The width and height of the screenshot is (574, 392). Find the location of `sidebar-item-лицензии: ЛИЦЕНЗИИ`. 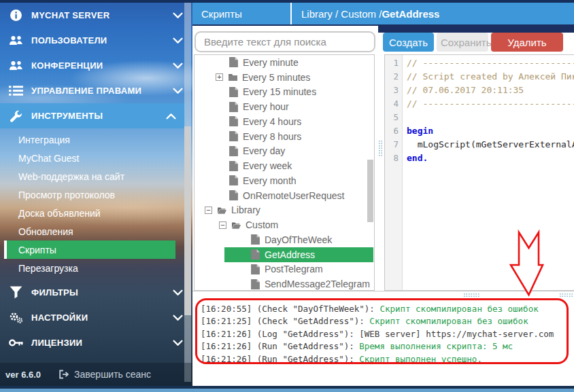

sidebar-item-лицензии: ЛИЦЕНЗИИ is located at coordinates (97, 342).